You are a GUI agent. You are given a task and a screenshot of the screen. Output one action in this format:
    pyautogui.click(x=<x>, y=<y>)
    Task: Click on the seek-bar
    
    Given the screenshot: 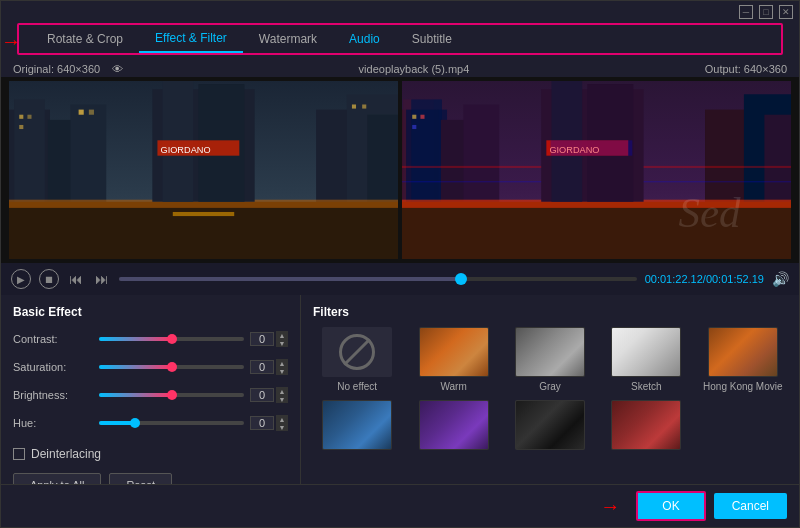 What is the action you would take?
    pyautogui.click(x=378, y=279)
    